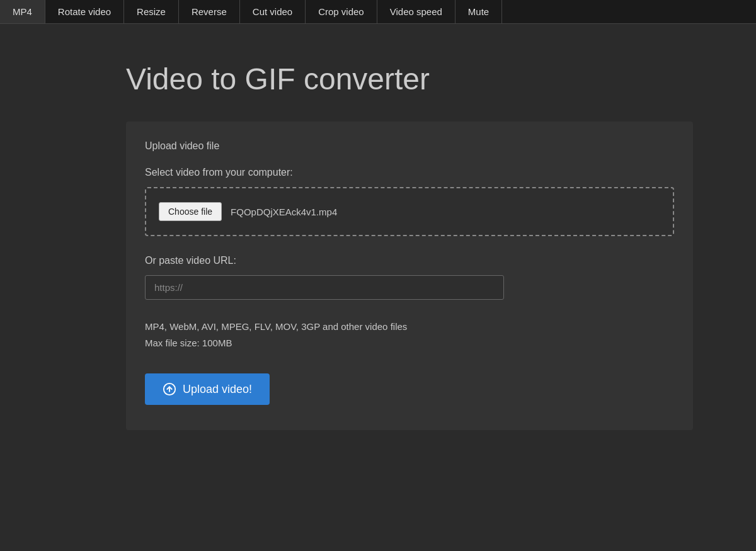 This screenshot has width=756, height=551. I want to click on nav-item-resize: Resize, so click(151, 11).